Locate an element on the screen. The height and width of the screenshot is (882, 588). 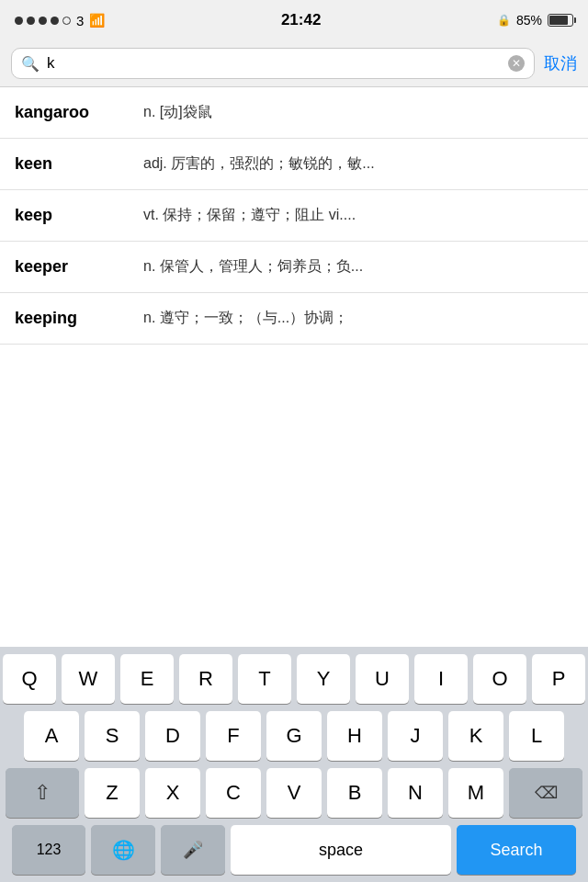
status-left: 3 📶 is located at coordinates (60, 20).